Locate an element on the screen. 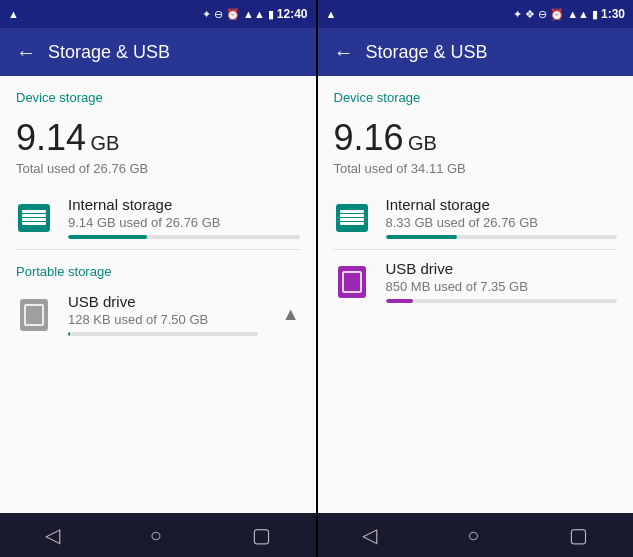 The height and width of the screenshot is (557, 633). header-title-1: Storage & USB is located at coordinates (109, 52).